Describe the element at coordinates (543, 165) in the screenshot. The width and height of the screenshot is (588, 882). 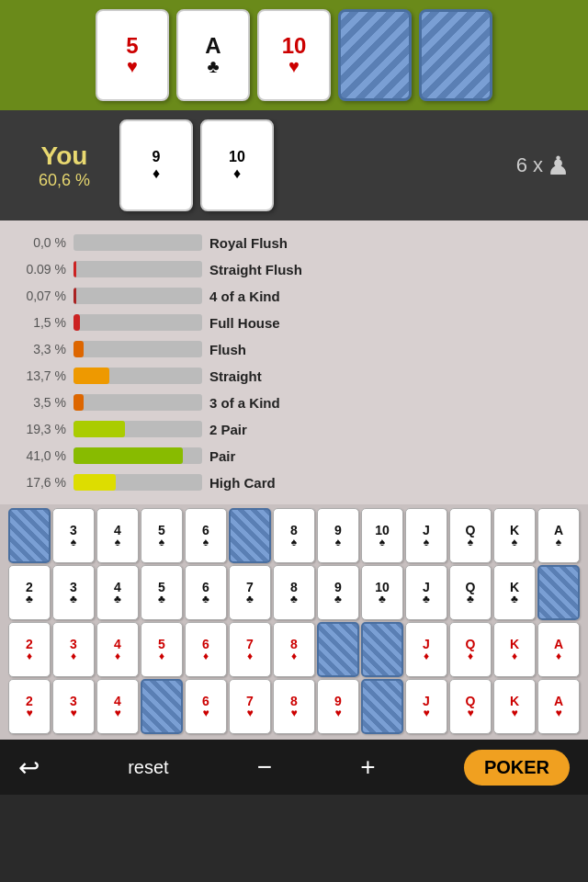
I see `opponents-info: 6 x ♟` at that location.